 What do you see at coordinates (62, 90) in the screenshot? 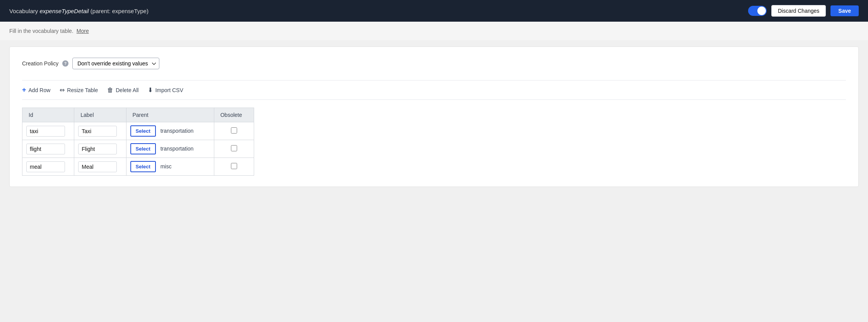
I see `resize-icon: ⇔` at bounding box center [62, 90].